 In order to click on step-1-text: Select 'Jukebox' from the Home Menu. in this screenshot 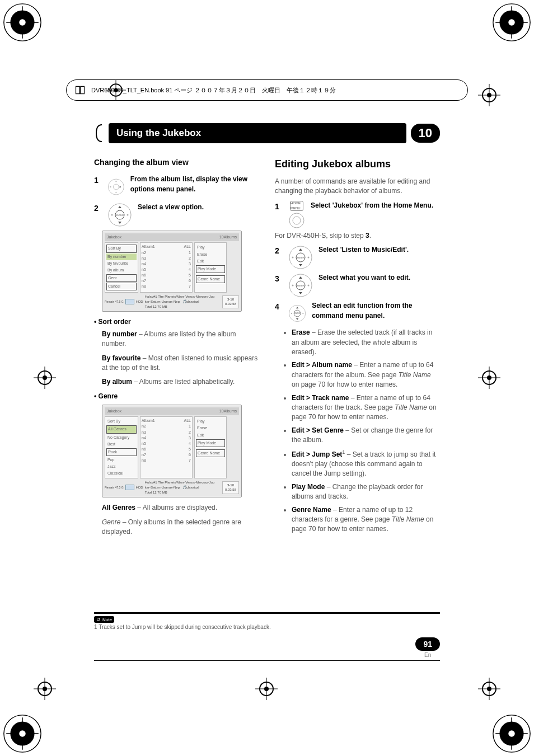, I will do `click(372, 206)`.